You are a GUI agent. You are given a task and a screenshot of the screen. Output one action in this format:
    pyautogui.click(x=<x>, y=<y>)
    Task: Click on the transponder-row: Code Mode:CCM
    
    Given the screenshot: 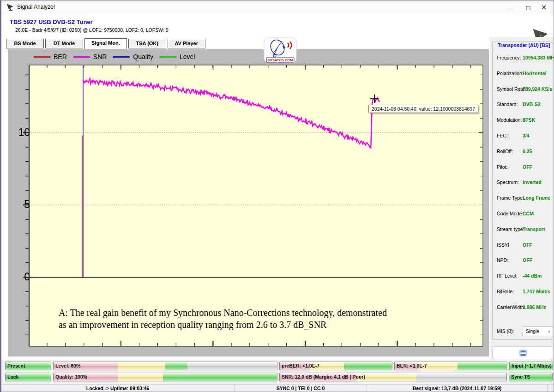 What is the action you would take?
    pyautogui.click(x=524, y=214)
    